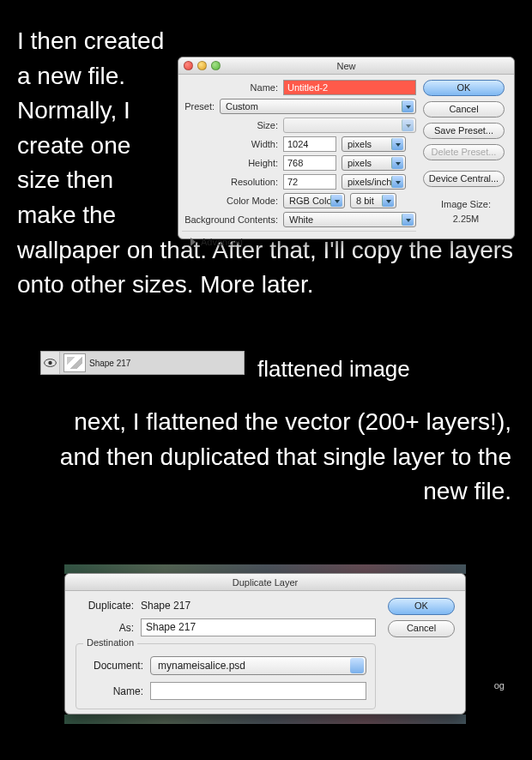 This screenshot has height=760, width=532. What do you see at coordinates (463, 153) in the screenshot?
I see `delete-preset-button: Delete Preset...` at bounding box center [463, 153].